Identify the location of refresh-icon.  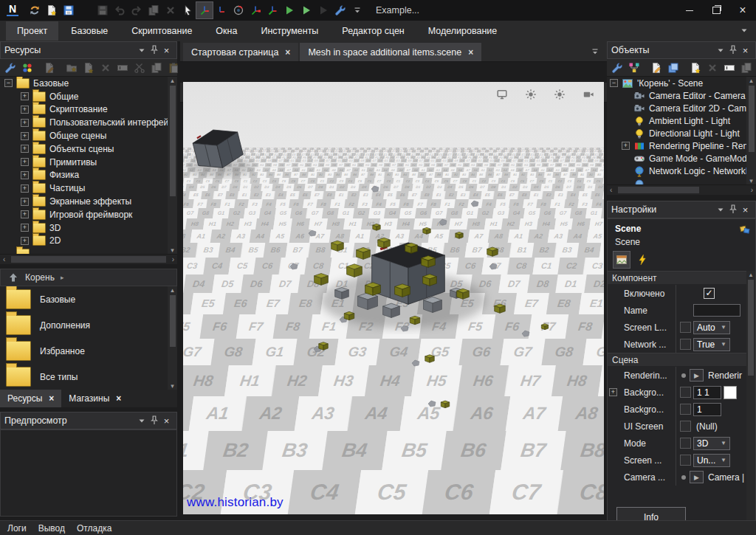
(35, 10).